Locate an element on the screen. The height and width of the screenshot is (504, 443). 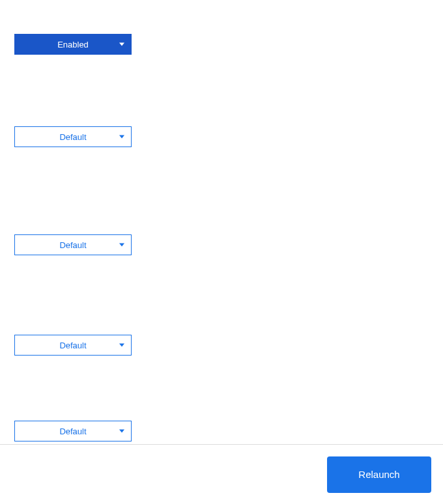
flag-dropdown-3: Default is located at coordinates (73, 245).